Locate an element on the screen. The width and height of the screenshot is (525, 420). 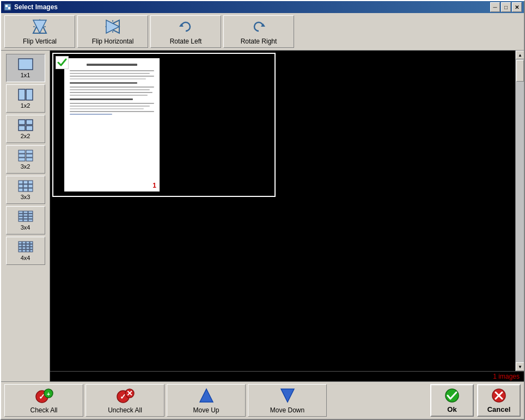
ok-label: Ok is located at coordinates (452, 409).